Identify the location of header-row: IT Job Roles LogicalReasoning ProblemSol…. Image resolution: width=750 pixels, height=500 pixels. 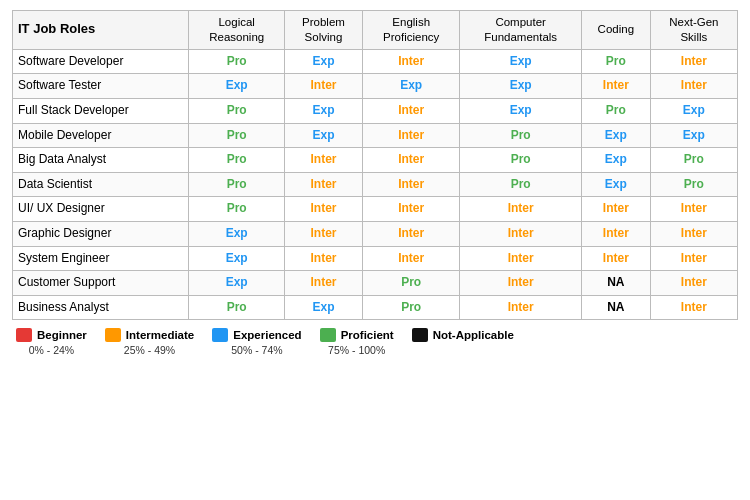
(376, 30).